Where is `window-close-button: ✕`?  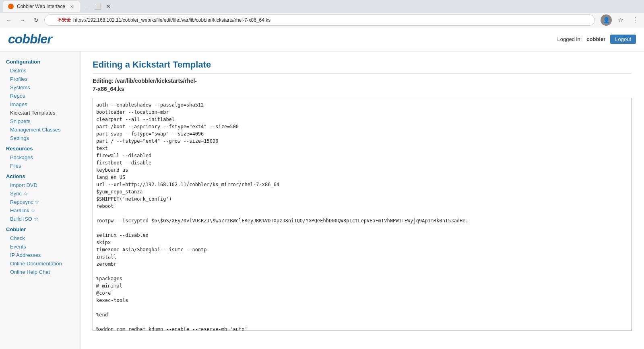
window-close-button: ✕ is located at coordinates (108, 6).